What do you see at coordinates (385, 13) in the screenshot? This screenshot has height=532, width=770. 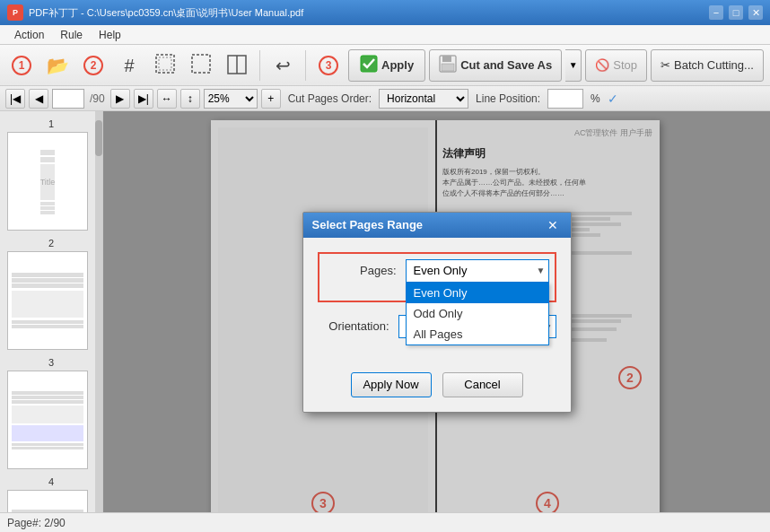 I see `title-bar: P PDF补丁丁 - C:\Users\pc0359.cn\桌面\说明书\Use…` at bounding box center [385, 13].